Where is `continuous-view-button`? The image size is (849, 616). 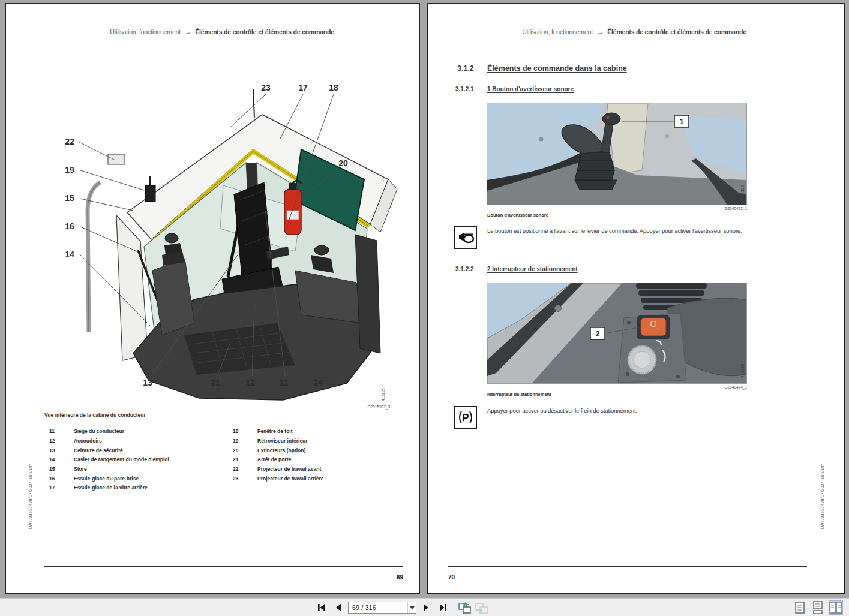
continuous-view-button is located at coordinates (818, 608).